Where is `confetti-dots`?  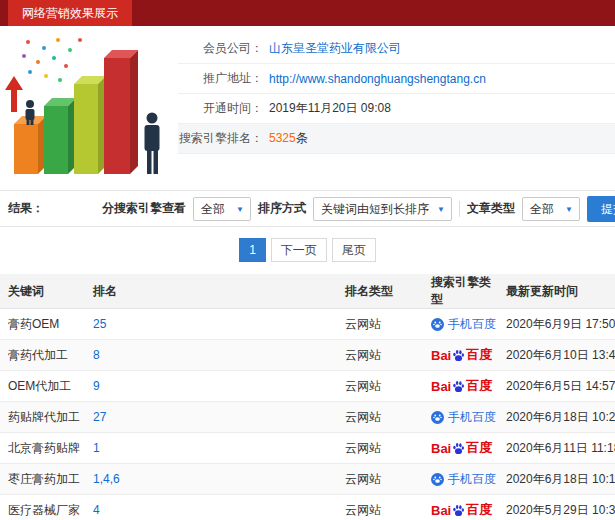
confetti-dots is located at coordinates (52, 60).